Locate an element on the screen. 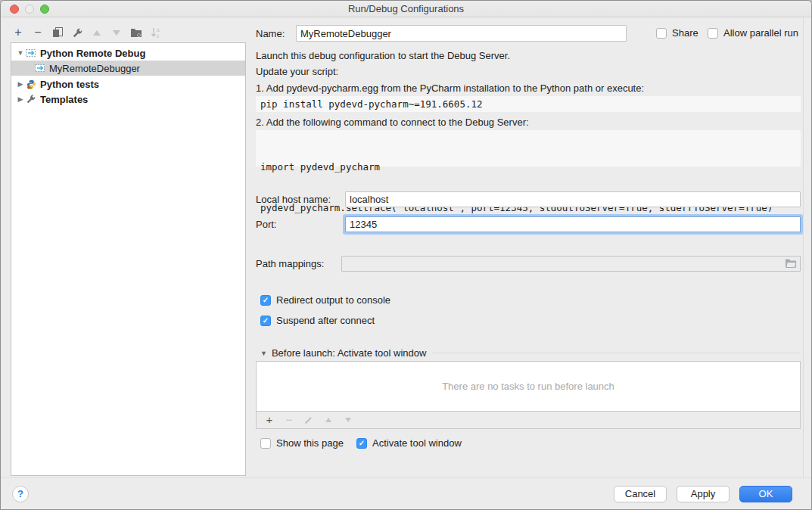 The height and width of the screenshot is (510, 812). tree-item-myremotedebugger: MyRemoteDebugger is located at coordinates (129, 68).